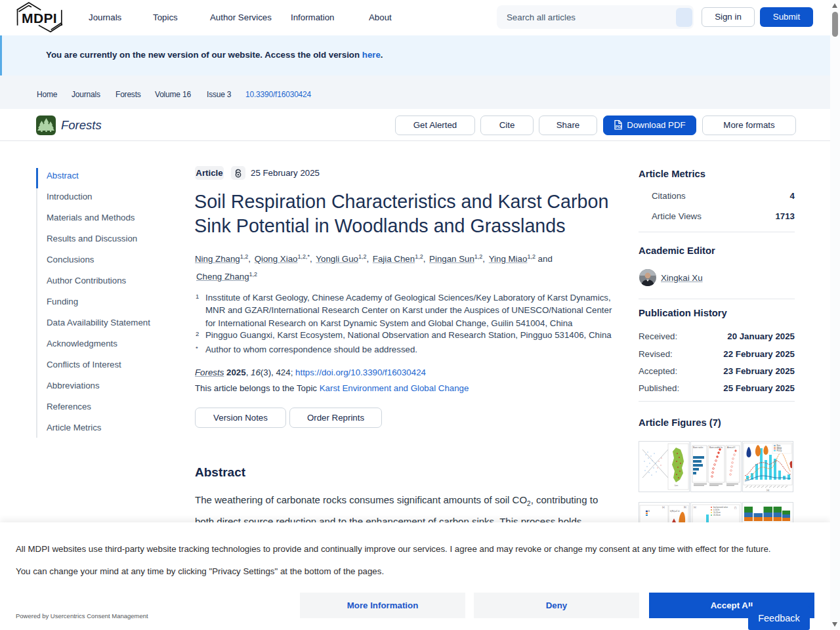 This screenshot has height=630, width=840. I want to click on svg-text: Bare arable la, so click(716, 448).